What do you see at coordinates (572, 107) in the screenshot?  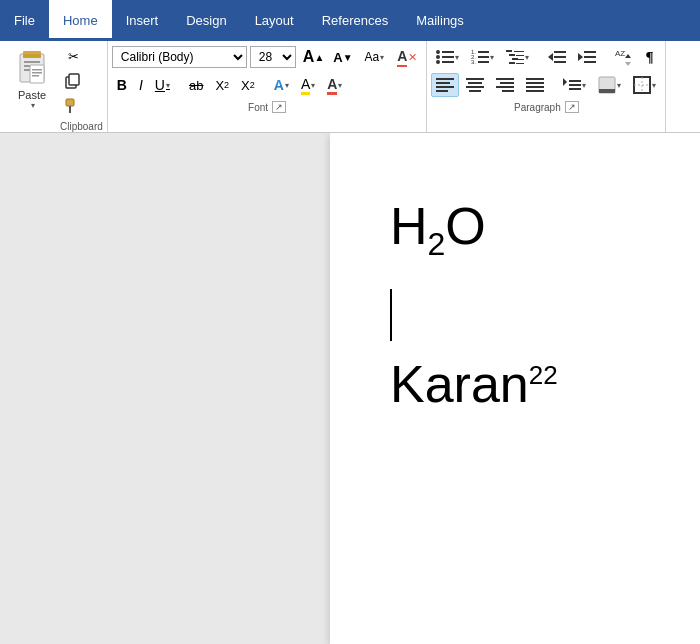 I see `paragraph-group-expand: ↗` at bounding box center [572, 107].